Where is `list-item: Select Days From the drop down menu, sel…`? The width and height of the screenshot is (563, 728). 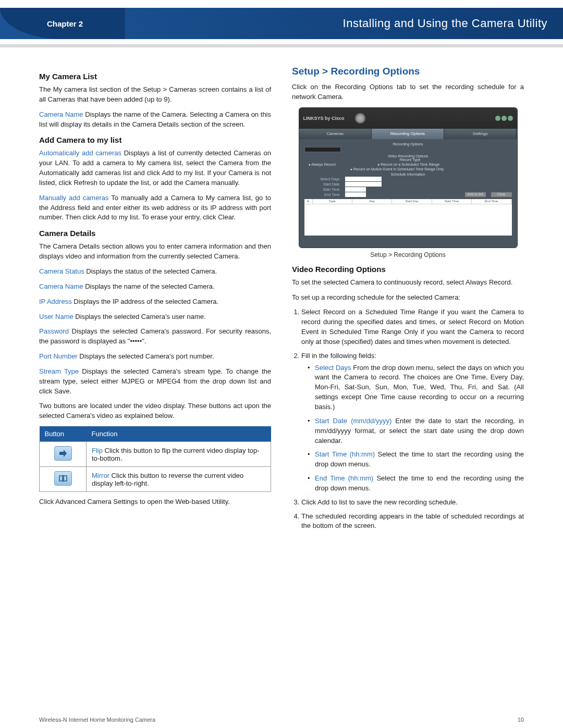
list-item: Select Days From the drop down menu, sel… is located at coordinates (416, 388).